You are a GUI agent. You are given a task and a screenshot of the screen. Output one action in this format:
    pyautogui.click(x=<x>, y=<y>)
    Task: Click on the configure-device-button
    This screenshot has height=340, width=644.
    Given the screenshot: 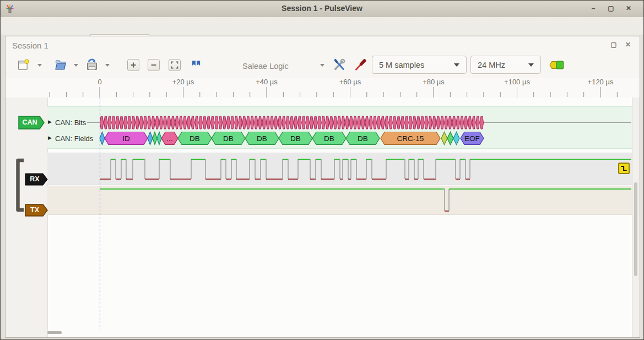 What is the action you would take?
    pyautogui.click(x=339, y=64)
    